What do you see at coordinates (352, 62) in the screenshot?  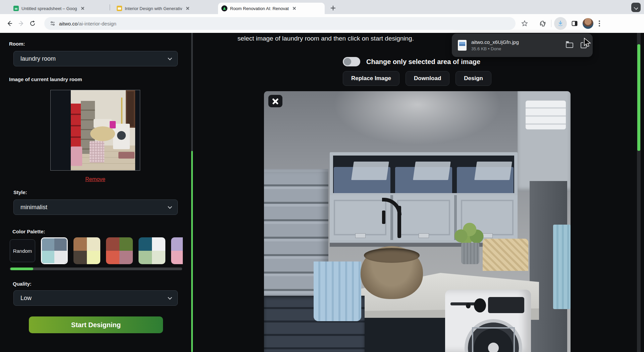 I see `selected-area-toggle` at bounding box center [352, 62].